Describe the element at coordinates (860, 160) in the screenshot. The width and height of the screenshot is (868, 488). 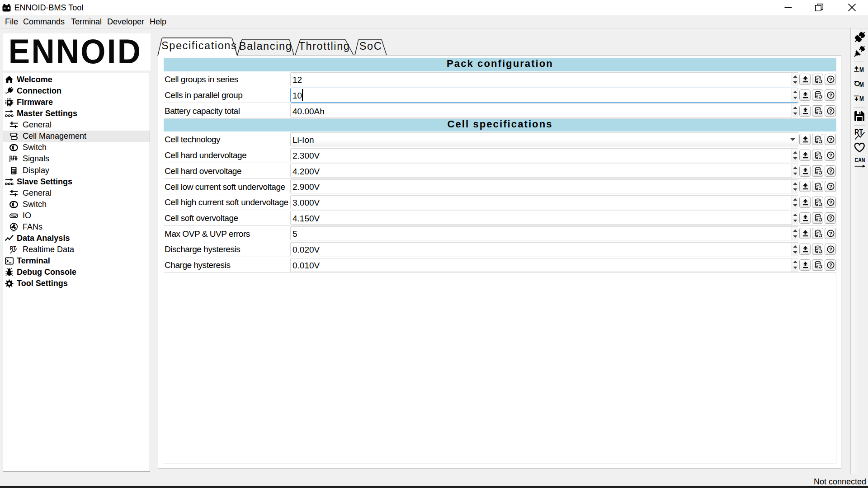
I see `svg-text: CAN` at that location.